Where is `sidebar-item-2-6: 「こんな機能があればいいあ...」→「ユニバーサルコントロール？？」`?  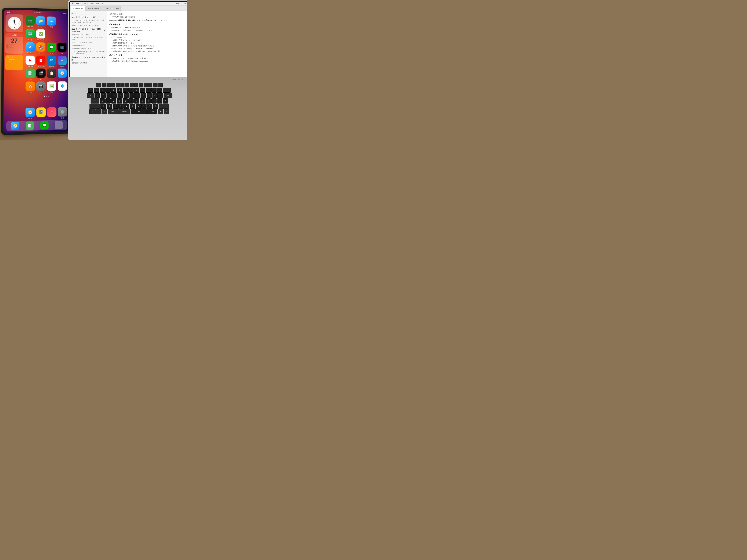
sidebar-item-2-6: 「こんな機能があればいいあ...」→「ユニバーサルコントロール？？」 is located at coordinates (88, 53).